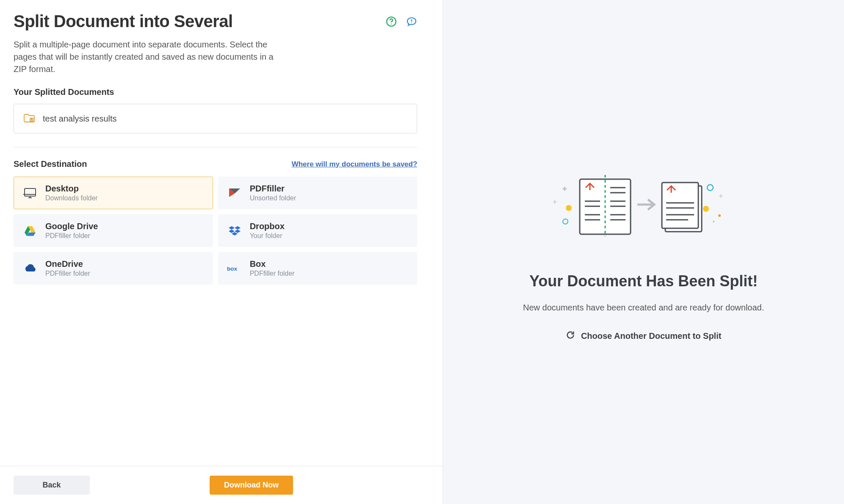 The height and width of the screenshot is (504, 844). Describe the element at coordinates (215, 119) in the screenshot. I see `document-row: test analysis results` at that location.